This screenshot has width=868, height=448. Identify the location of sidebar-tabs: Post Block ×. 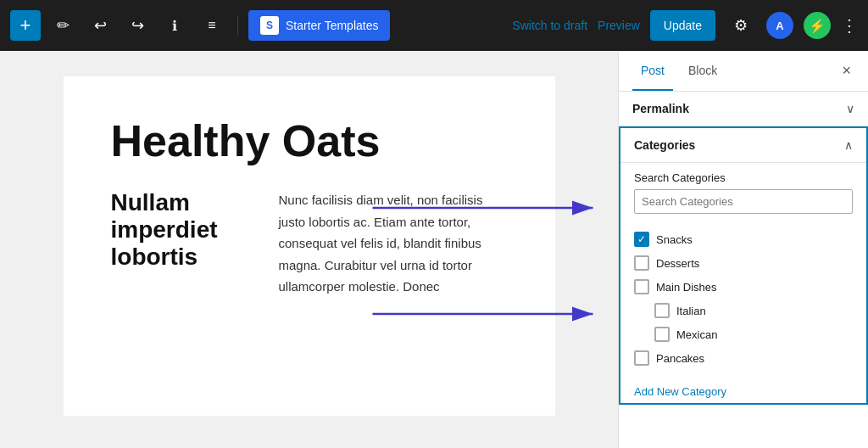
(743, 71).